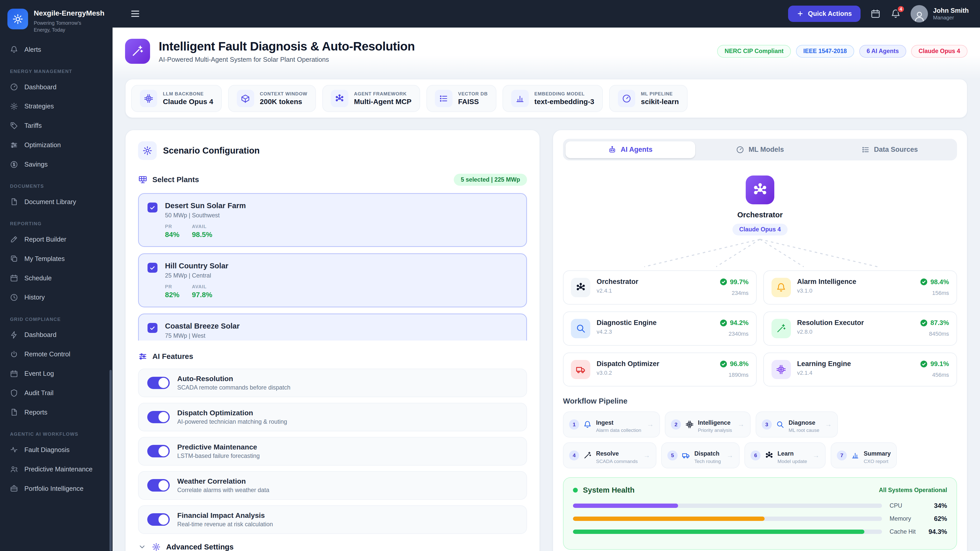  I want to click on agent-name: Alarm Intelligence, so click(827, 282).